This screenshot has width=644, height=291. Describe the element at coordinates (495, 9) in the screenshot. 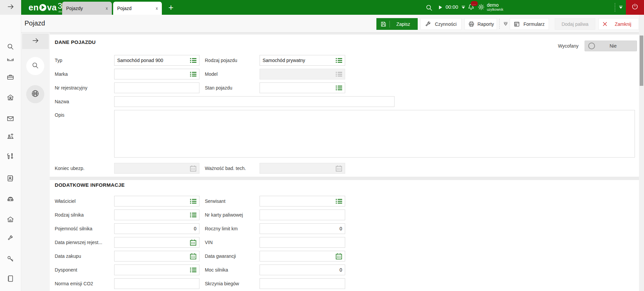

I see `user-role: uzytkownik` at that location.